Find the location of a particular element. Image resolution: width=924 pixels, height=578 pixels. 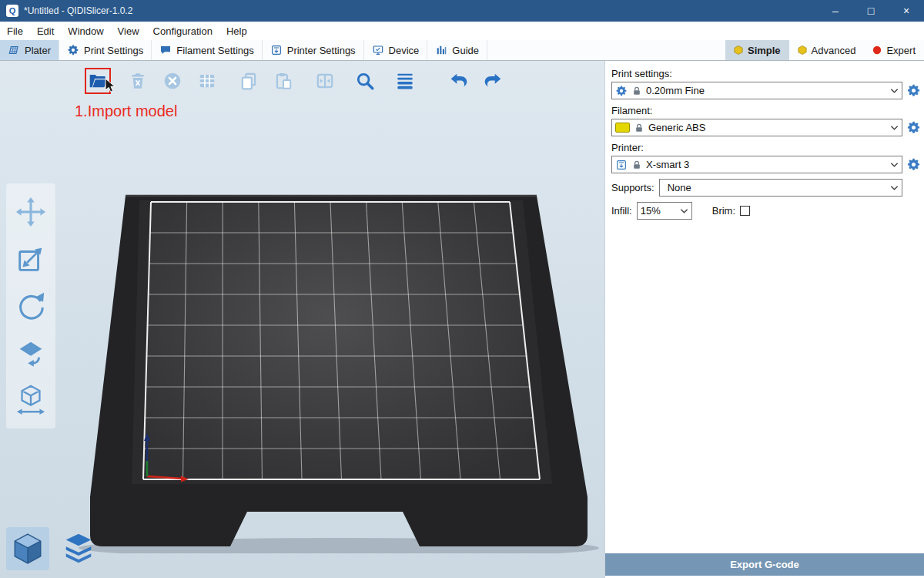

export-gcode-button: Export G-code is located at coordinates (765, 564).